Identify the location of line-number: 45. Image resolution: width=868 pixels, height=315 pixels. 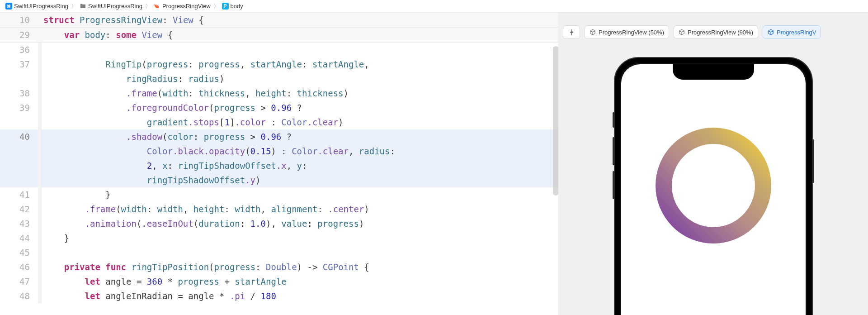
(19, 253).